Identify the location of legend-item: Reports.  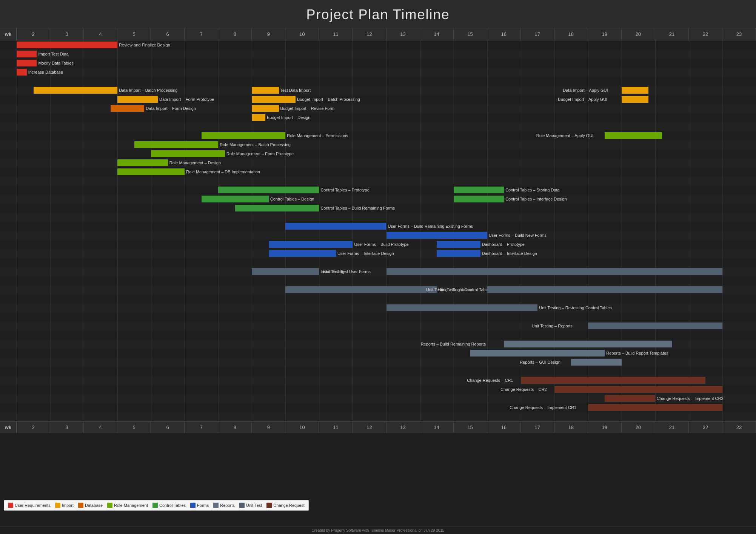
(224, 505).